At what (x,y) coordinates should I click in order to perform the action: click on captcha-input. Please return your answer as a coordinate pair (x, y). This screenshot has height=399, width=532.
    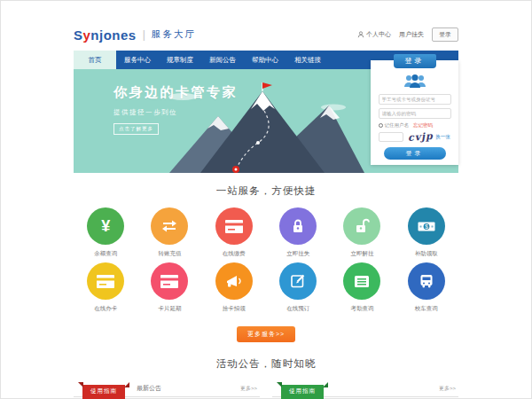
    Looking at the image, I should click on (391, 137).